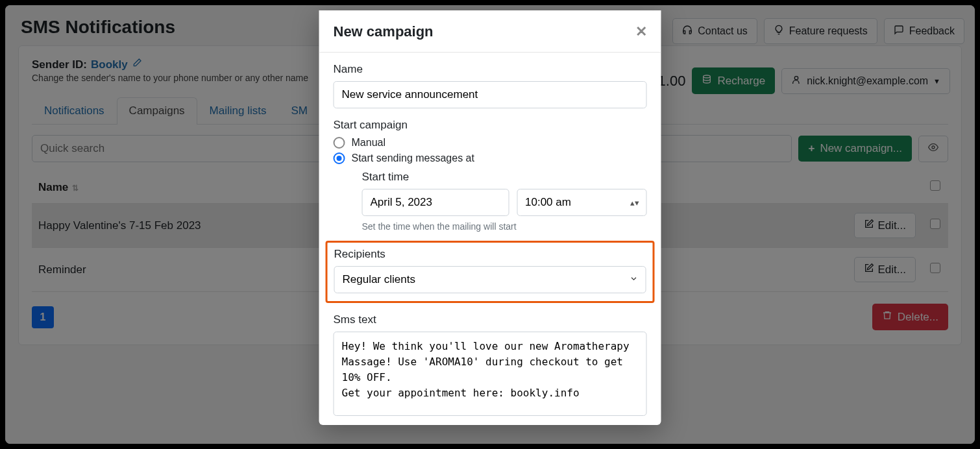 This screenshot has width=980, height=449. What do you see at coordinates (413, 158) in the screenshot?
I see `radio-scheduled-label: Start sending messages at` at bounding box center [413, 158].